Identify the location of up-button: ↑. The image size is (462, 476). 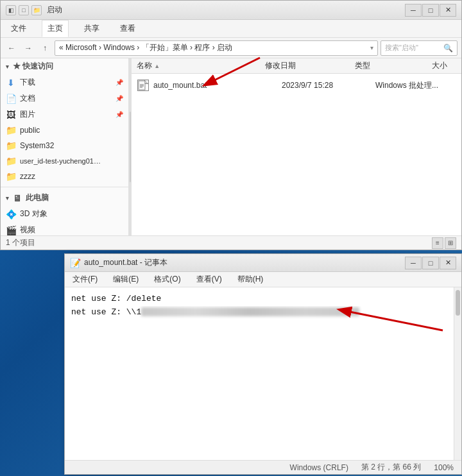
(45, 48).